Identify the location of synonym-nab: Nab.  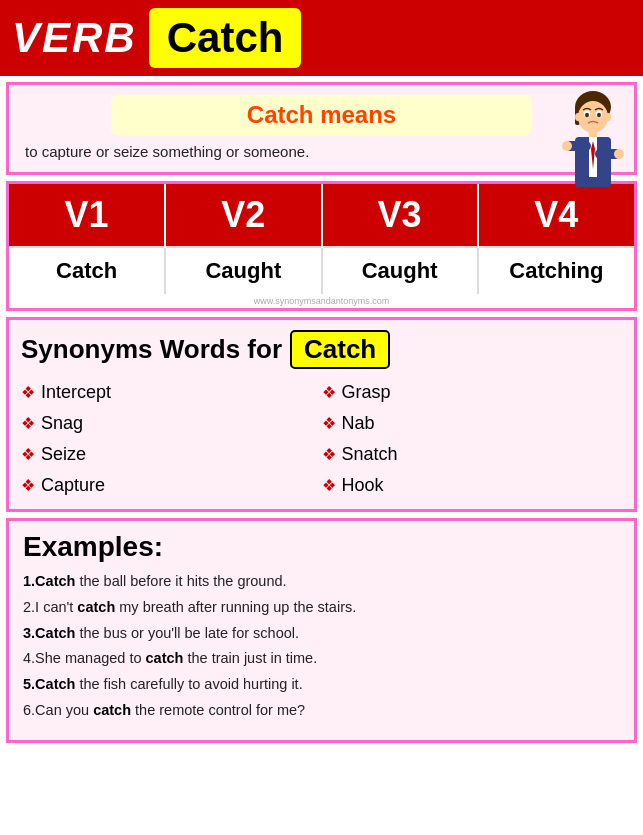
(358, 424).